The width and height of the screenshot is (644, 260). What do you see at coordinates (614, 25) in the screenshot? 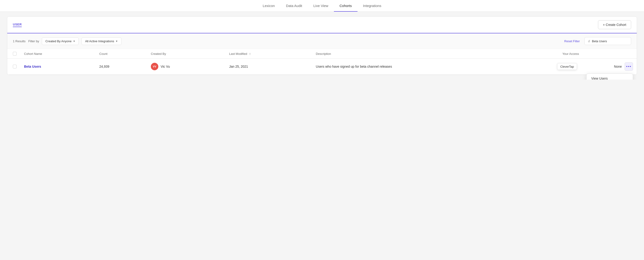
I see `create-cohort-button: + Create Cohort` at bounding box center [614, 25].